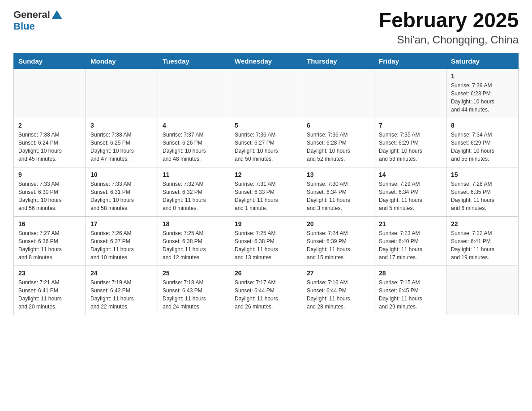 This screenshot has height=411, width=532. I want to click on calendar-cell: 14Sunrise: 7:29 AM Sunset: 6:34 PM Dayli…, so click(410, 192).